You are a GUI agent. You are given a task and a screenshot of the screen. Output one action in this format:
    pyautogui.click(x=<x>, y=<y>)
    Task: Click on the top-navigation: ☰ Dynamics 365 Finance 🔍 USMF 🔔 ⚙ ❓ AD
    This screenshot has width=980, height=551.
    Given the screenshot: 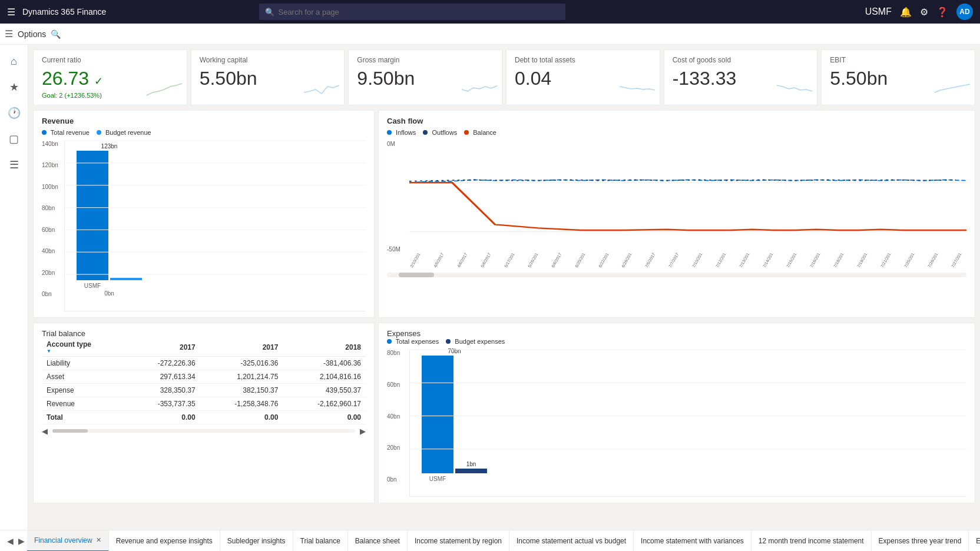 What is the action you would take?
    pyautogui.click(x=490, y=12)
    